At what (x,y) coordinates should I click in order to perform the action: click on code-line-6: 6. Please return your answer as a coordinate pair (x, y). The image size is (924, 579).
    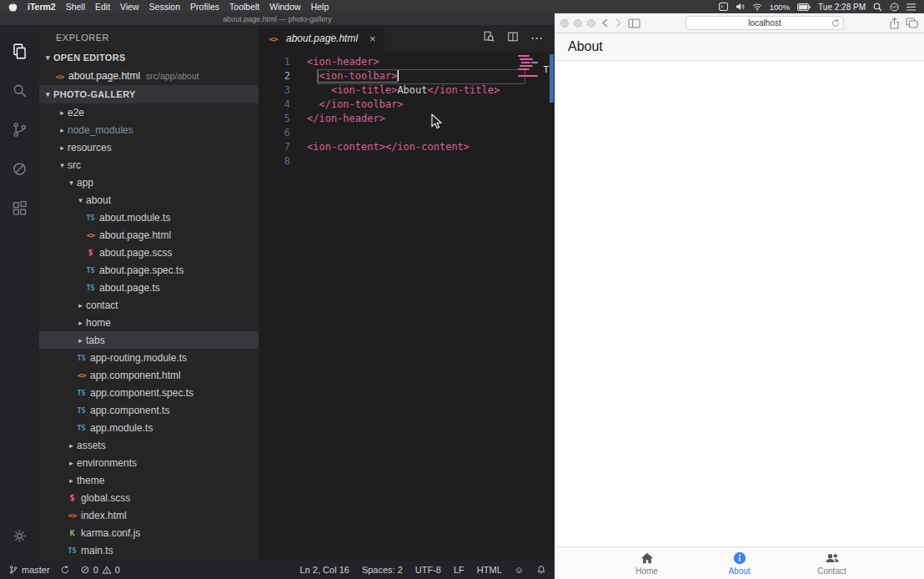
    Looking at the image, I should click on (407, 133).